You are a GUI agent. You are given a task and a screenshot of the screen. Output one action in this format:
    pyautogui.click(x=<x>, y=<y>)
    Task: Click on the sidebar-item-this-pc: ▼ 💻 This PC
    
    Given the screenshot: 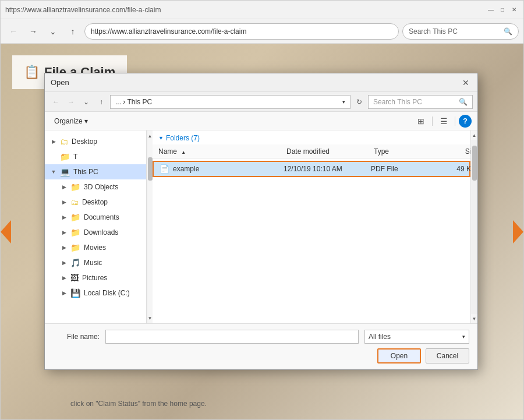 What is the action you would take?
    pyautogui.click(x=95, y=172)
    